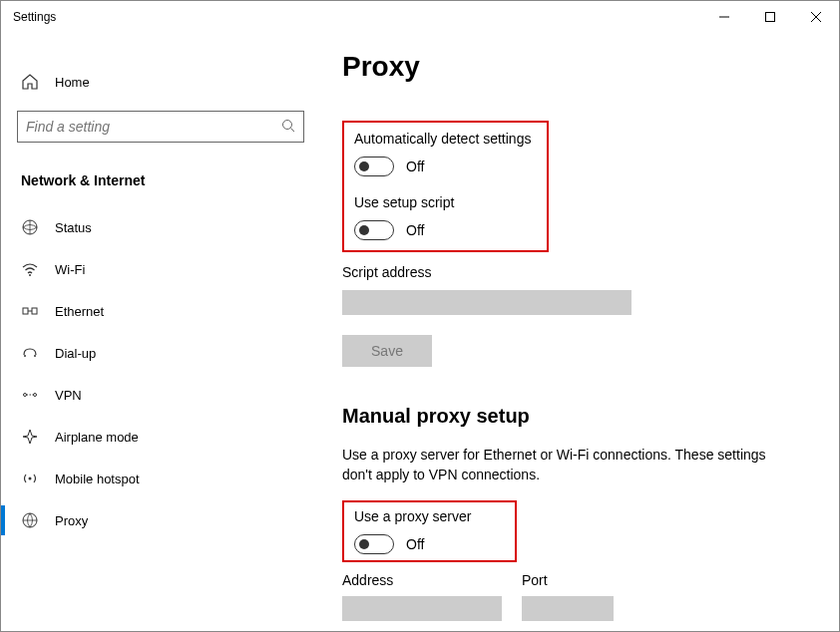  What do you see at coordinates (579, 272) in the screenshot?
I see `script-address-label: Script address` at bounding box center [579, 272].